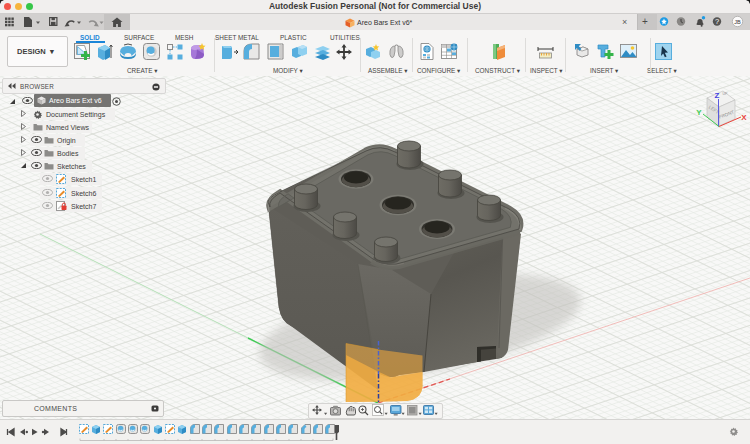 This screenshot has height=444, width=750. What do you see at coordinates (726, 94) in the screenshot?
I see `svg-text: UP` at bounding box center [726, 94].